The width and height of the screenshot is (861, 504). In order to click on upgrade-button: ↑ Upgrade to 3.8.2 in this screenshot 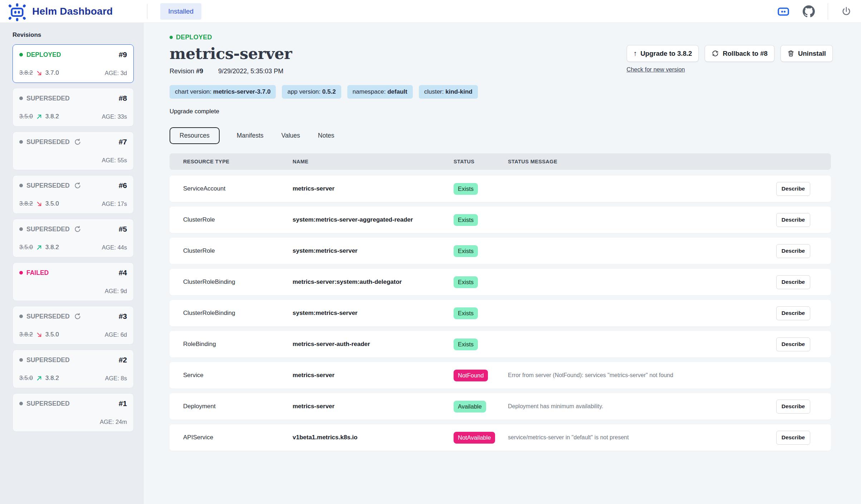, I will do `click(663, 54)`.